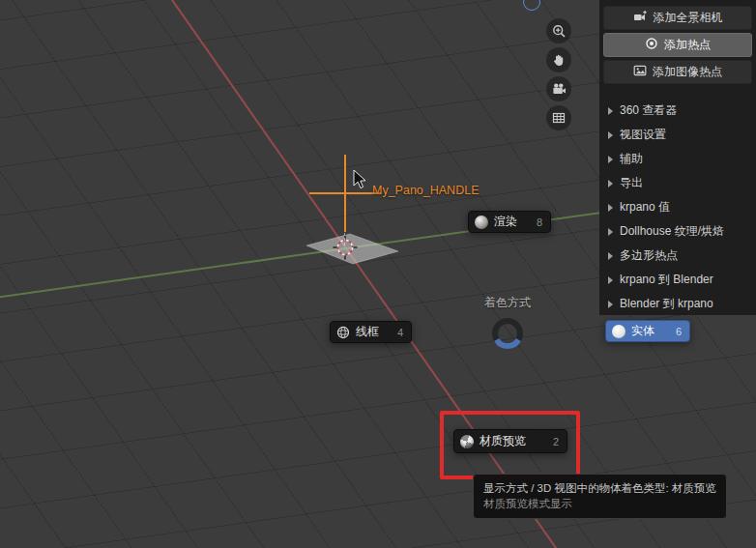  I want to click on section-view-settings: 视图设置, so click(678, 135).